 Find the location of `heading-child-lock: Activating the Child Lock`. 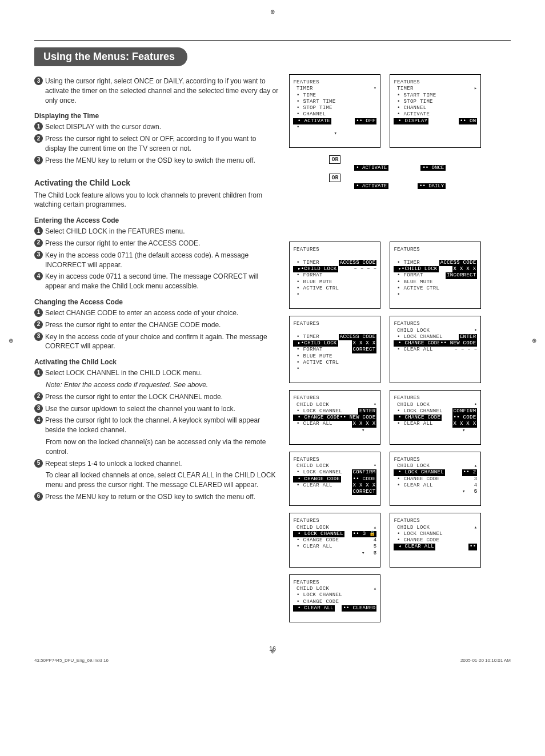

heading-child-lock: Activating the Child Lock is located at coordinates (157, 183).